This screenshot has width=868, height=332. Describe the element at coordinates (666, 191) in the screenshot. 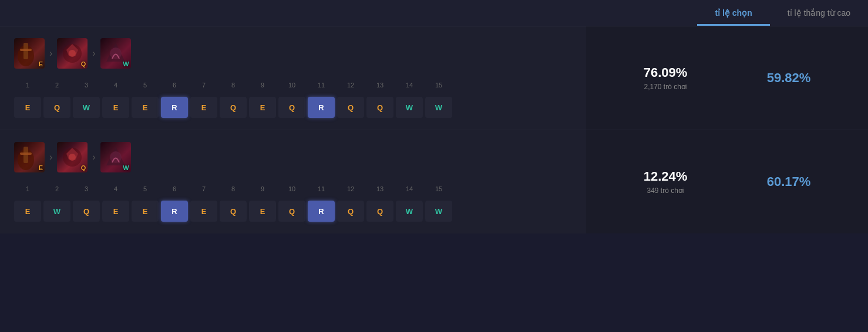

I see `pick-rate-games-2: 349 trò chơi` at that location.